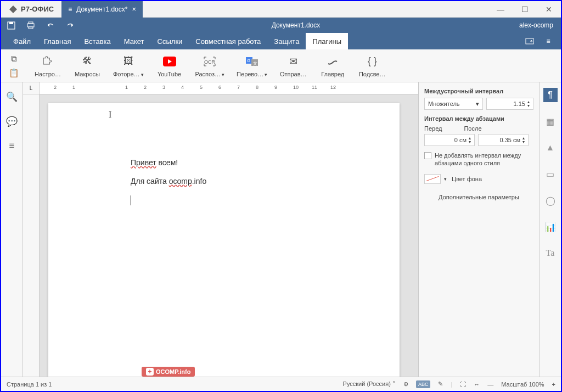 This screenshot has height=392, width=562. Describe the element at coordinates (550, 229) in the screenshot. I see `right-sidebar: ¶ ▦ ▲ ▭ ◯ 📊 Ta` at that location.